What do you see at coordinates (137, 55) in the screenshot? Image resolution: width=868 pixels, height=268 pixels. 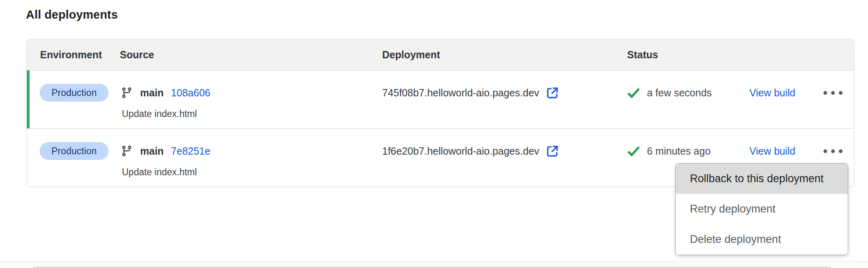 I see `column-header-source: Source` at bounding box center [137, 55].